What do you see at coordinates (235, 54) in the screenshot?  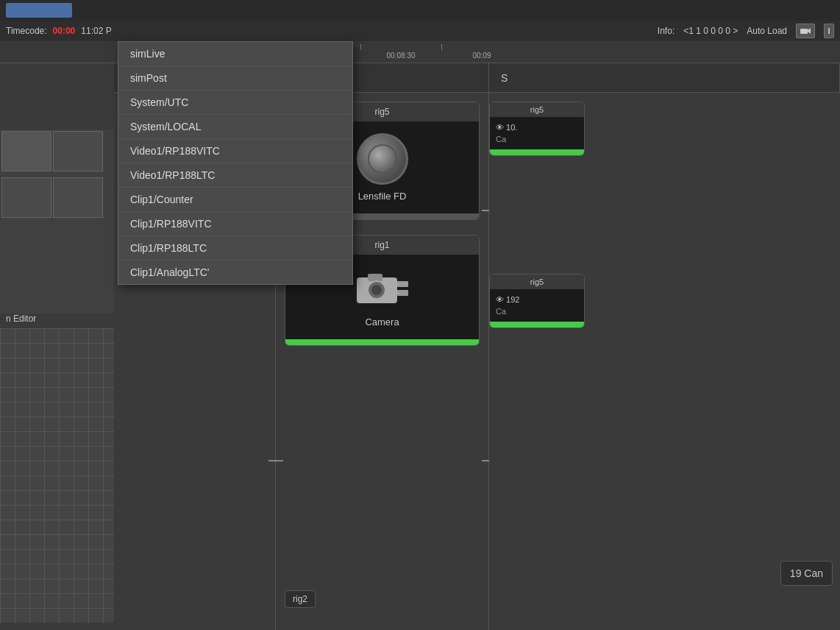 I see `dropdown-item-simlive: simLive` at bounding box center [235, 54].